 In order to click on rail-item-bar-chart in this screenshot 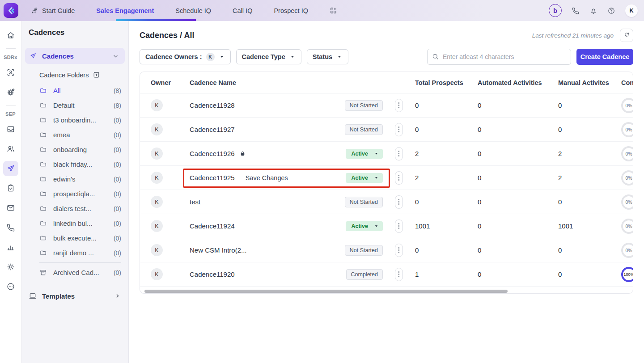, I will do `click(11, 247)`.